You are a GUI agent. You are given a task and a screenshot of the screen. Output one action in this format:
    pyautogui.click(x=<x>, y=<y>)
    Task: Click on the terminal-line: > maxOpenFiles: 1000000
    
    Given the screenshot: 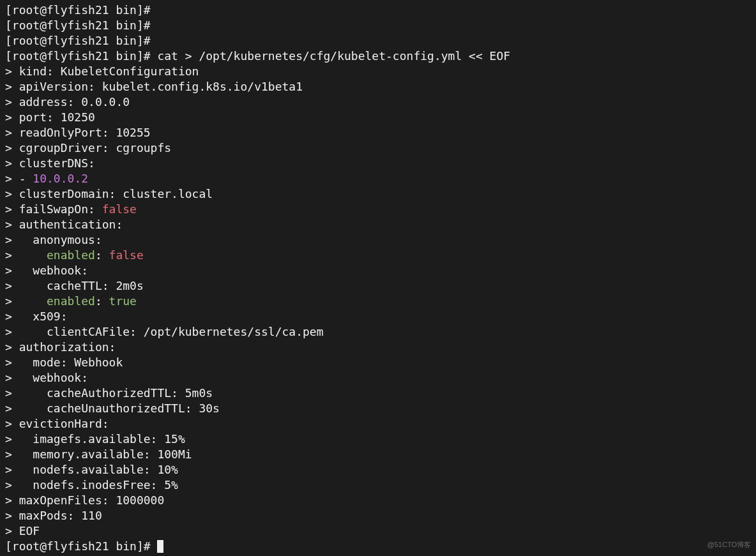 What is the action you would take?
    pyautogui.click(x=378, y=500)
    